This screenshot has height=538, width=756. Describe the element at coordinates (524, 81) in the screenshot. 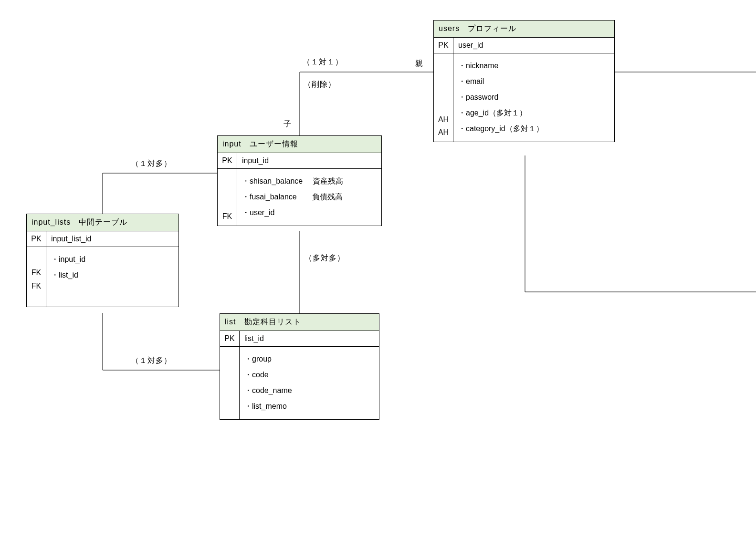

I see `table-users: users プロフィール PK user_id AH AH ・nickname …` at that location.